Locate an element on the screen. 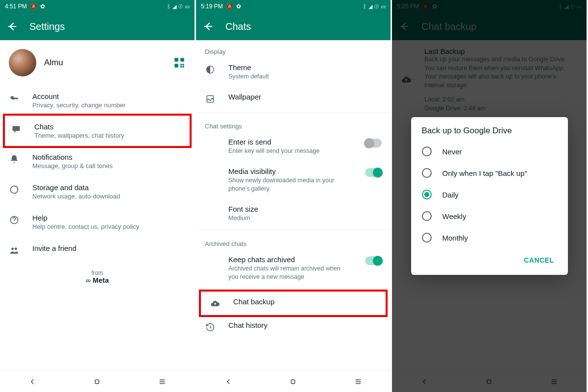 The width and height of the screenshot is (588, 392). cloud-upload-icon is located at coordinates (215, 304).